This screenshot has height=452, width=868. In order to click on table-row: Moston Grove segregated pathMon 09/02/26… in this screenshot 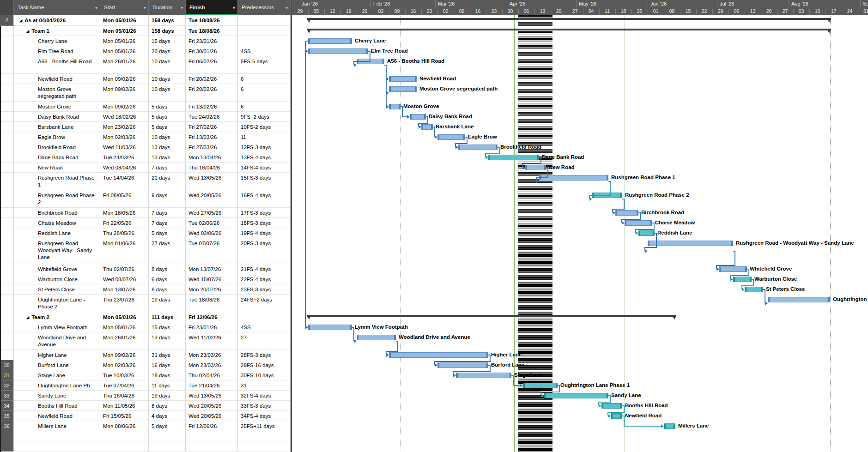, I will do `click(145, 93)`.